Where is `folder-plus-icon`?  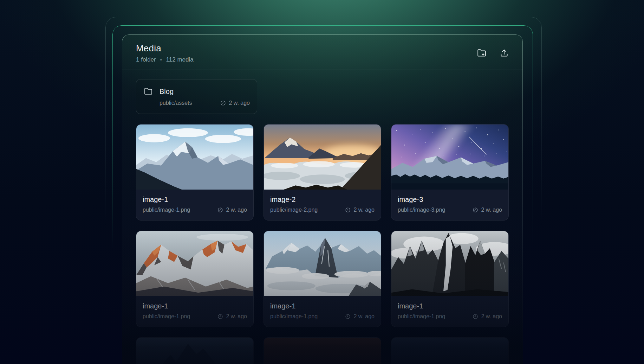 folder-plus-icon is located at coordinates (482, 53).